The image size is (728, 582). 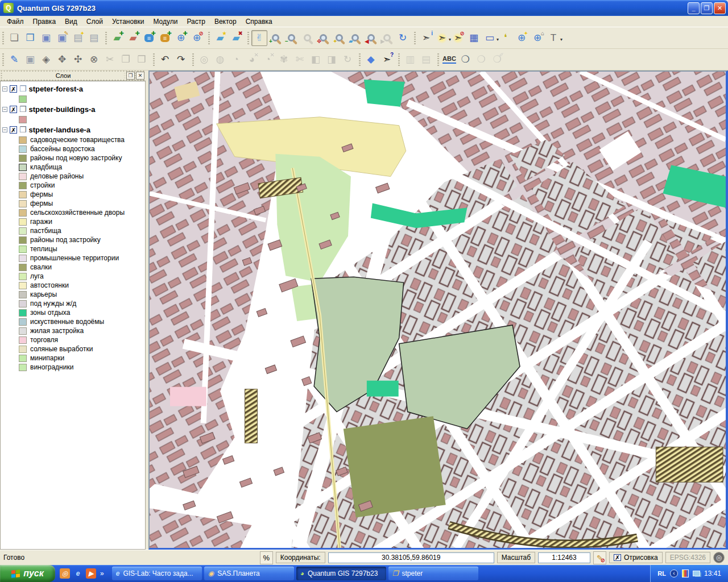 I want to click on language-indicator: RL, so click(x=662, y=573).